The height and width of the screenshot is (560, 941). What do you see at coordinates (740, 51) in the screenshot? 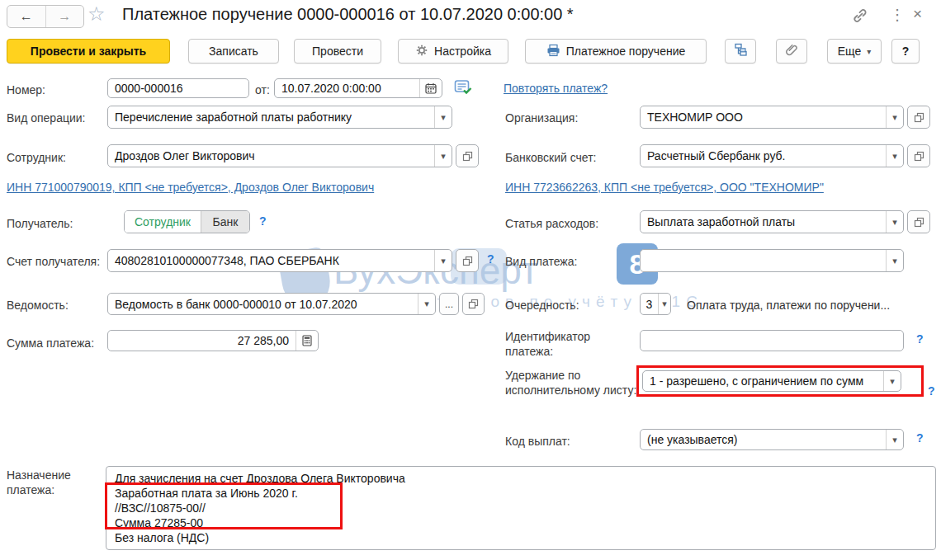
I see `subordination-structure-button` at bounding box center [740, 51].